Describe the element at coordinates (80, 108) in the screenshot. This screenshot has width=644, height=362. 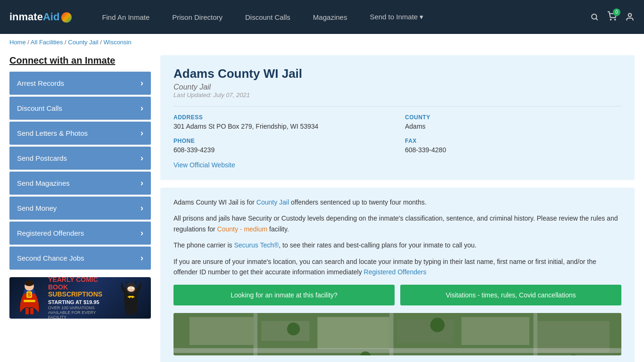
I see `sidebar-item-discount-calls: Discount Calls ›` at that location.